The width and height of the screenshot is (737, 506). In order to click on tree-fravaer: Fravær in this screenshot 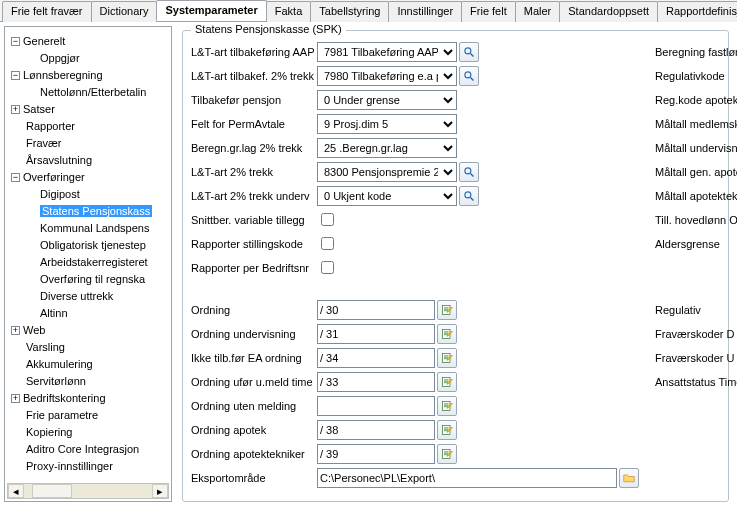, I will do `click(44, 143)`.